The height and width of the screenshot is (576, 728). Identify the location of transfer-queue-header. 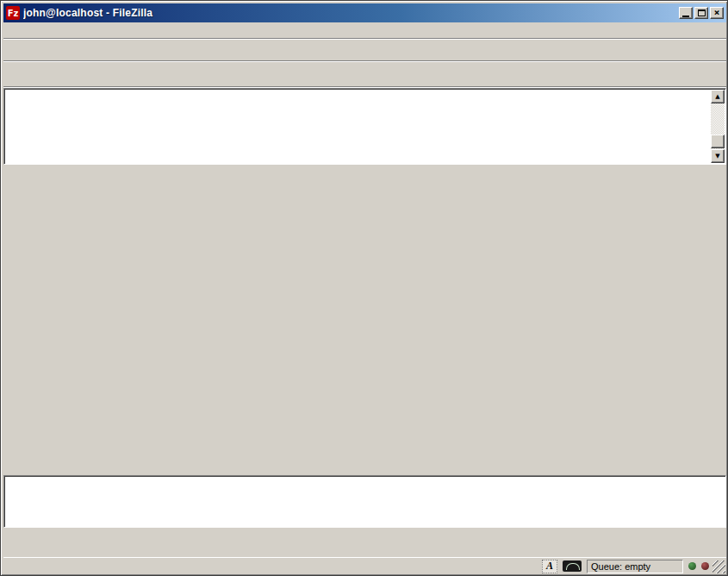
(365, 467).